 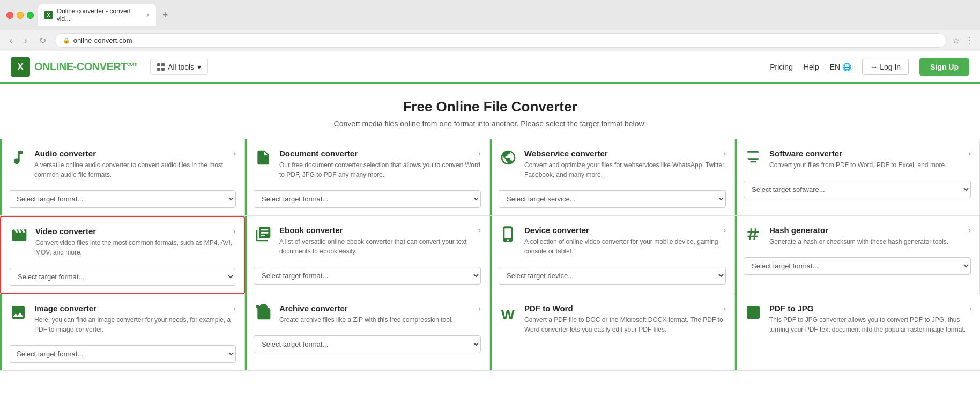 I want to click on card-select-document: Select target format..., so click(x=367, y=199).